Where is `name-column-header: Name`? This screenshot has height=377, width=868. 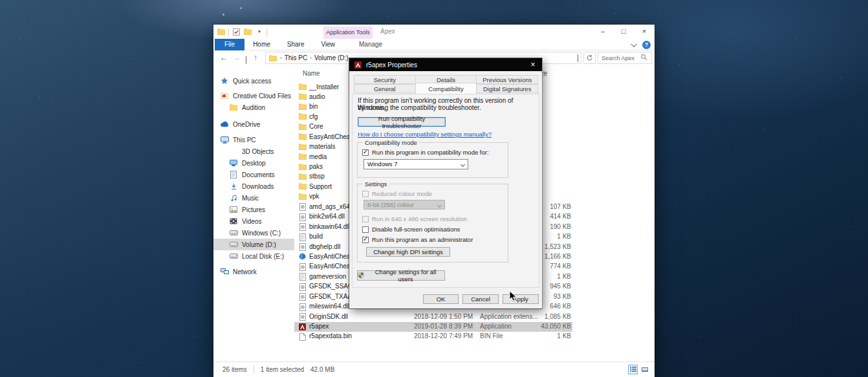 name-column-header: Name is located at coordinates (312, 74).